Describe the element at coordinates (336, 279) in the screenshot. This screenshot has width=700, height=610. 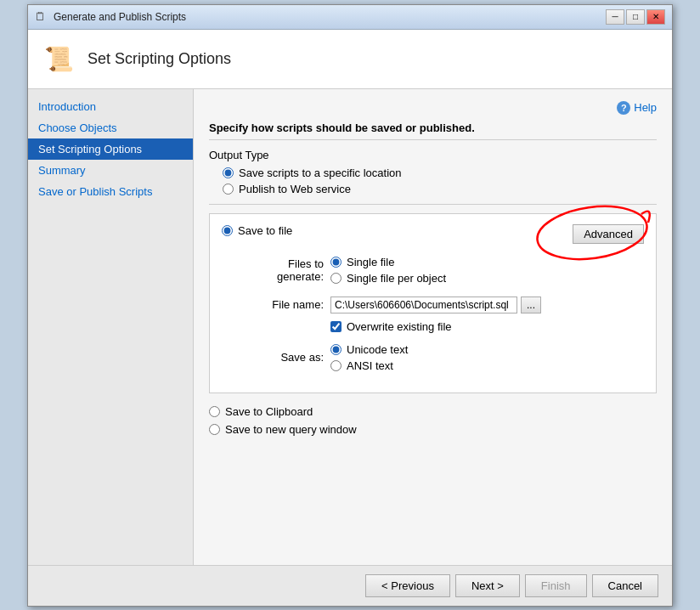
I see `single-file-per-object-input` at that location.